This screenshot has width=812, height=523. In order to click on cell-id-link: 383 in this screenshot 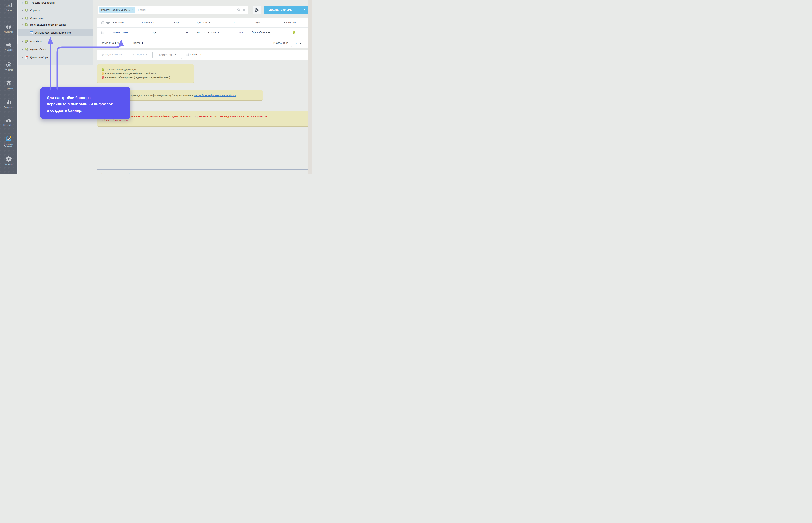, I will do `click(241, 32)`.